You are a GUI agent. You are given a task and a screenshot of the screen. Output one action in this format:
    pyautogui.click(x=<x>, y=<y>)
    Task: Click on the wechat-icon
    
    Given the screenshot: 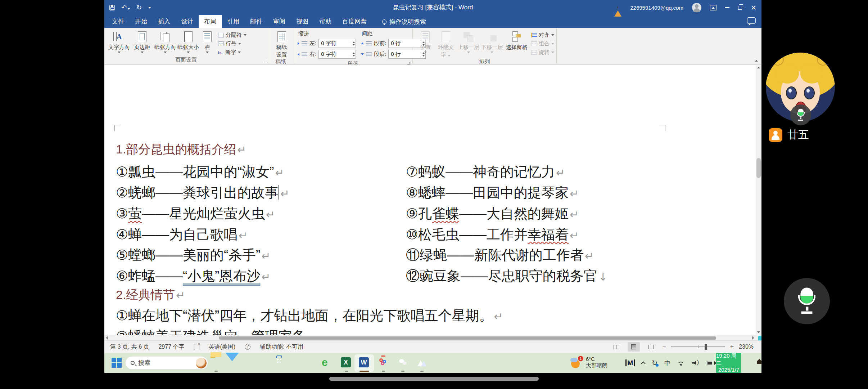 What is the action you would take?
    pyautogui.click(x=403, y=362)
    